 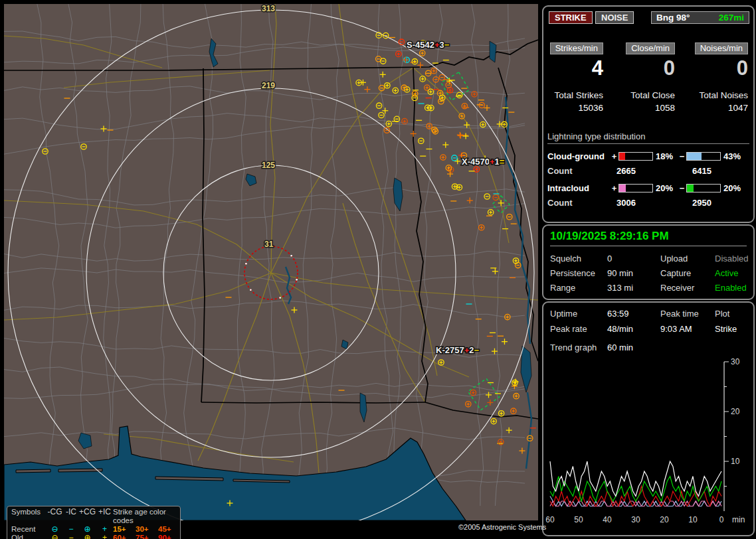 What do you see at coordinates (571, 17) in the screenshot?
I see `strike-mode-button: STRIKE` at bounding box center [571, 17].